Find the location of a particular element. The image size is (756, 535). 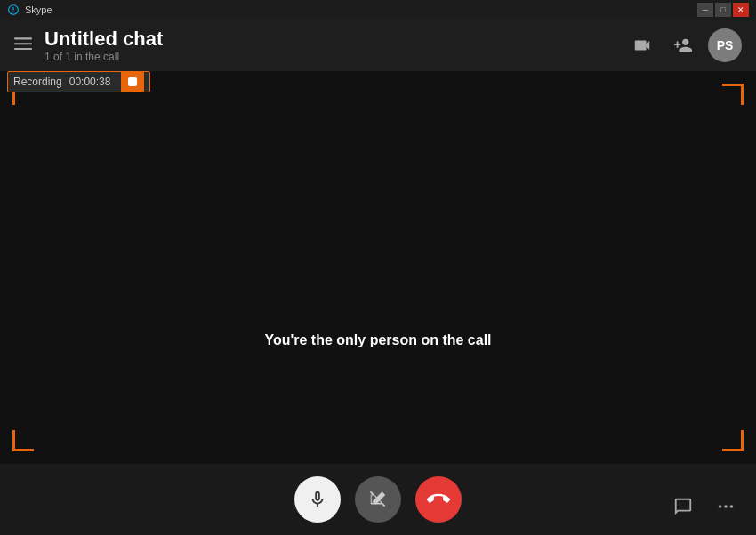

header-title-block: Untitled chat 1 of 1 in the call is located at coordinates (335, 45).